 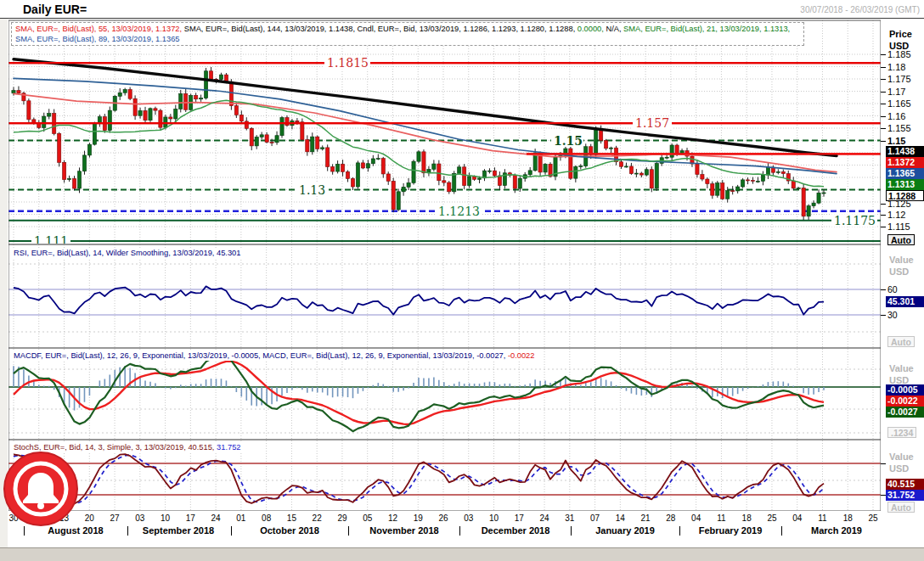 What do you see at coordinates (772, 518) in the screenshot?
I see `day-tick-label: 25` at bounding box center [772, 518].